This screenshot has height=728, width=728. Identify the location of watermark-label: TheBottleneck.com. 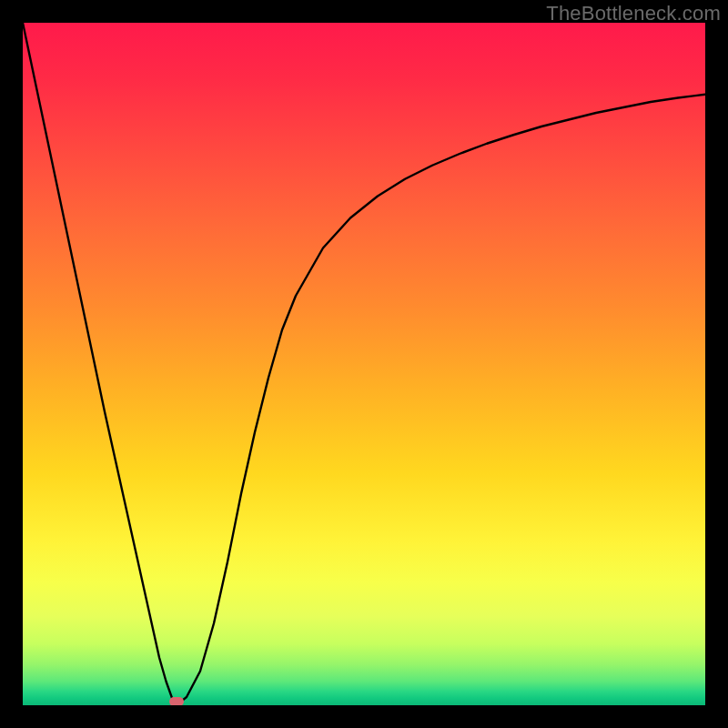
(633, 14).